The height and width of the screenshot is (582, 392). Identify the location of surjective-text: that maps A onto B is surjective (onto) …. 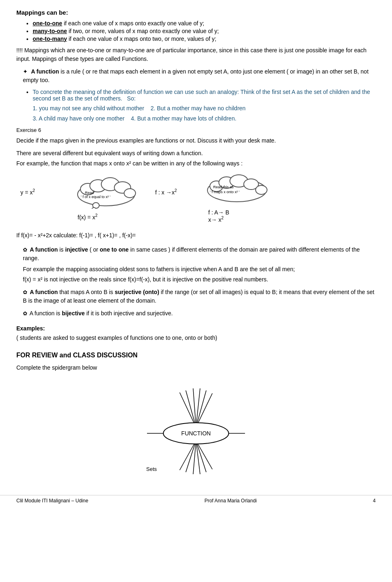
(198, 297).